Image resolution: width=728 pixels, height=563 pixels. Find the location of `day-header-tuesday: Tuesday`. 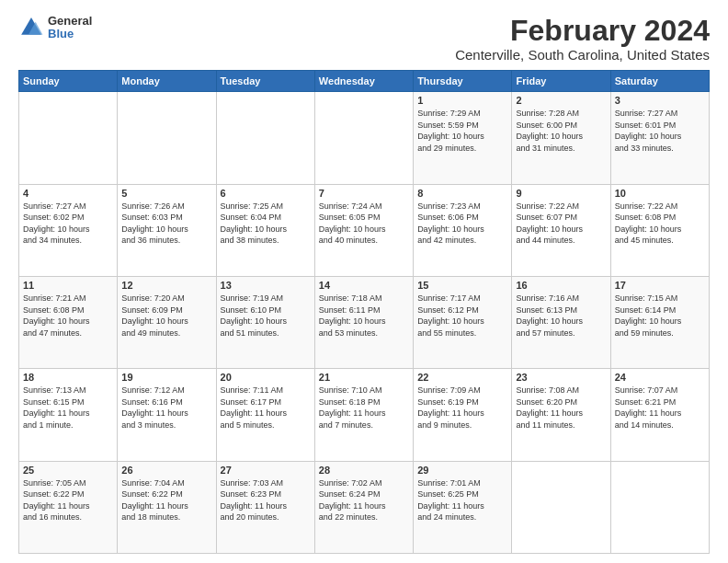

day-header-tuesday: Tuesday is located at coordinates (265, 81).